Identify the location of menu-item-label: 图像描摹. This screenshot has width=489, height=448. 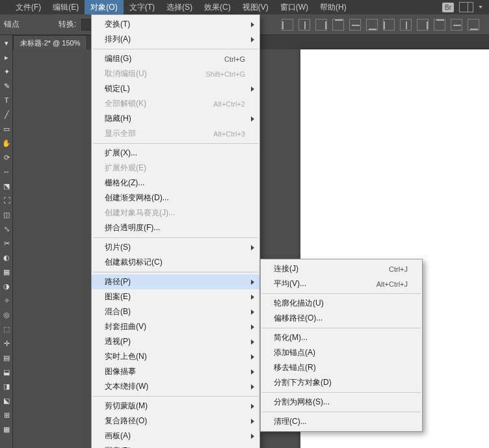
(175, 372).